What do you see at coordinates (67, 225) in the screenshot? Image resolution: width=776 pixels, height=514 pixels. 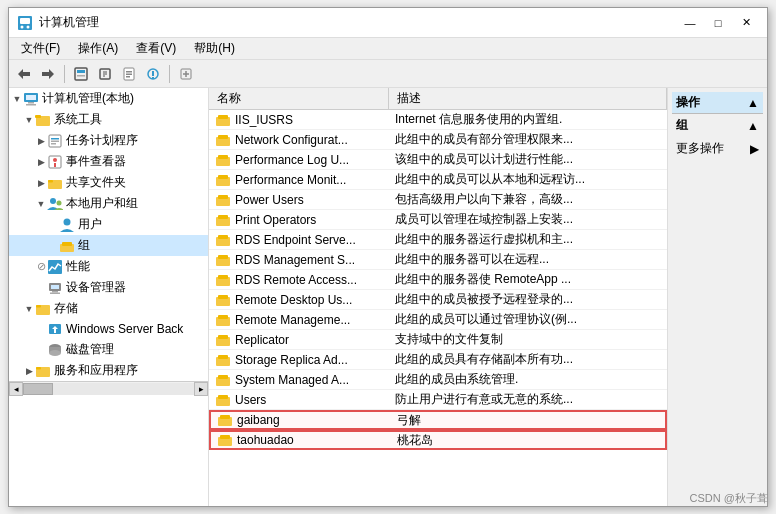 I see `icon-users` at bounding box center [67, 225].